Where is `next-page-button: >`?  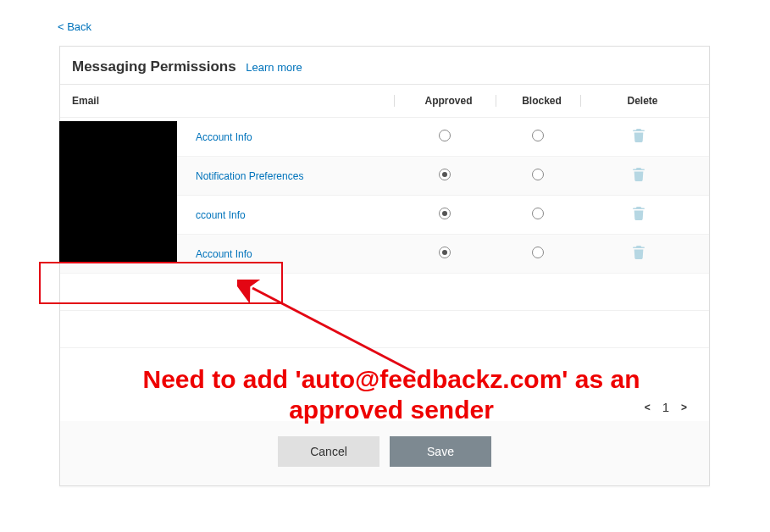 next-page-button: > is located at coordinates (684, 407).